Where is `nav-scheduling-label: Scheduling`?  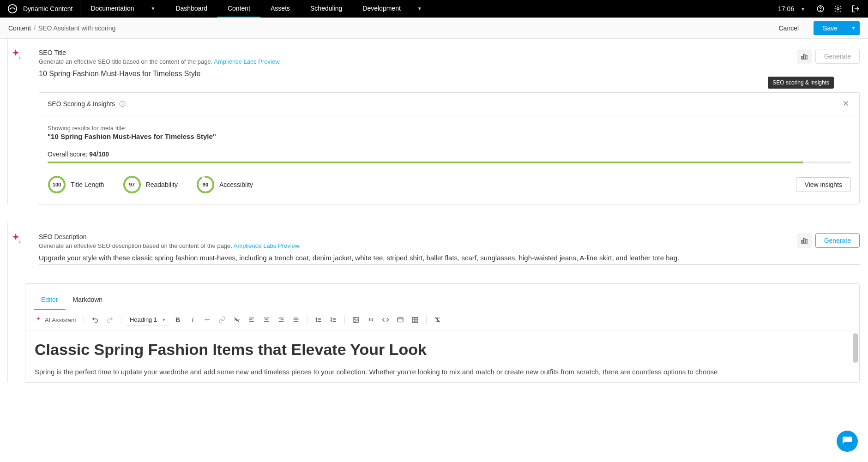 nav-scheduling-label: Scheduling is located at coordinates (326, 8).